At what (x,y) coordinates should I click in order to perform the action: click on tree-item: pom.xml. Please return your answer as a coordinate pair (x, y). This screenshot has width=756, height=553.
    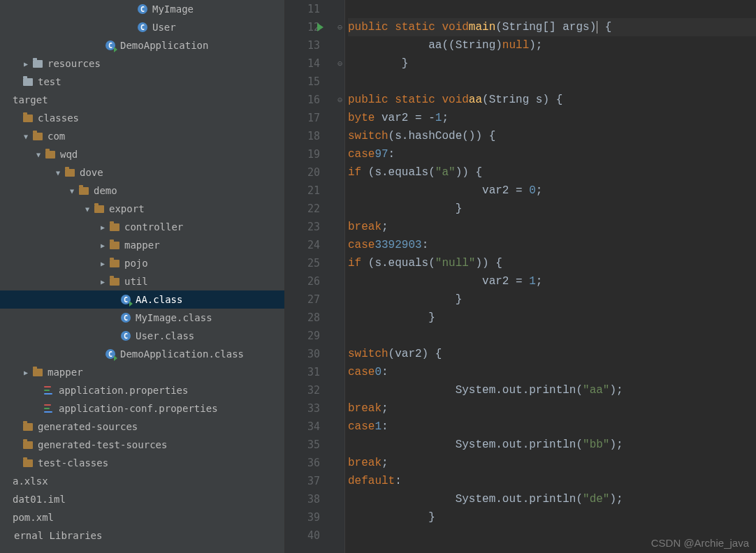
    Looking at the image, I should click on (143, 517).